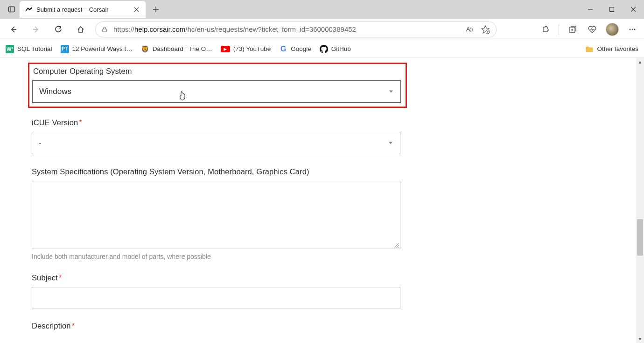  Describe the element at coordinates (221, 172) in the screenshot. I see `specs-label: System Specifications (Operating System …` at that location.